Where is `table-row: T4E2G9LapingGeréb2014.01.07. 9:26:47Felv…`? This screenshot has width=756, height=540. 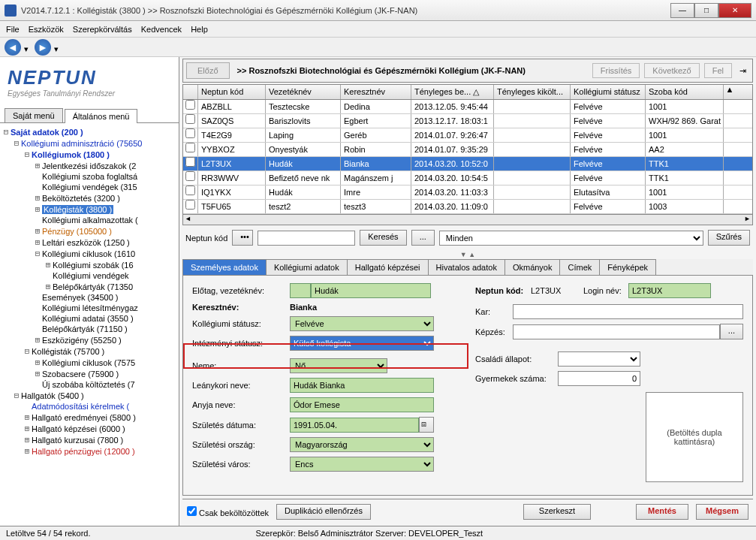 table-row: T4E2G9LapingGeréb2014.01.07. 9:26:47Felv… is located at coordinates (468, 135).